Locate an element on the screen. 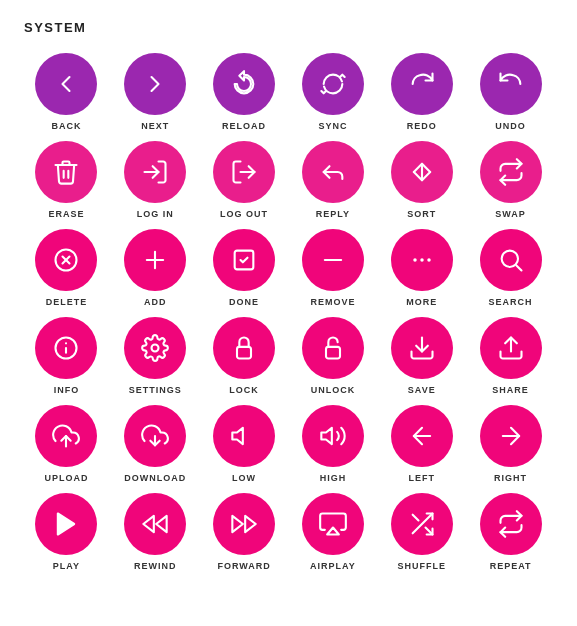 The image size is (577, 626). icon-more: MORE is located at coordinates (422, 268).